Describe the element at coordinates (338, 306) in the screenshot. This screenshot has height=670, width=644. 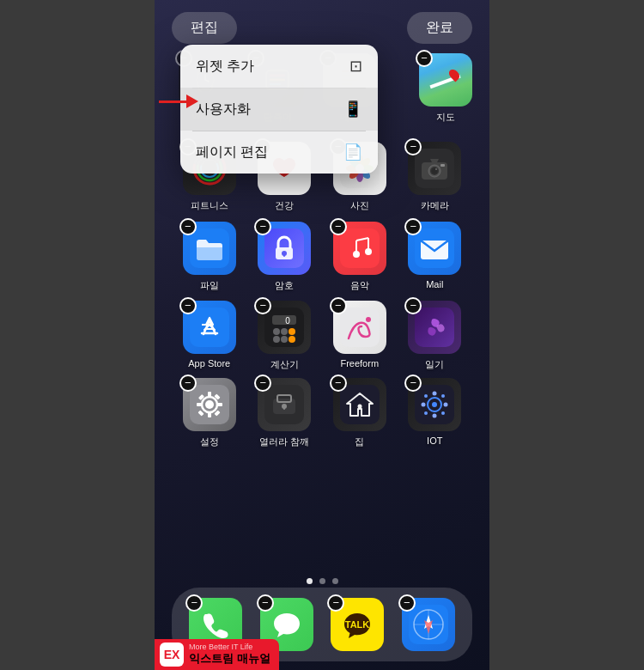
I see `freeform-minus` at that location.